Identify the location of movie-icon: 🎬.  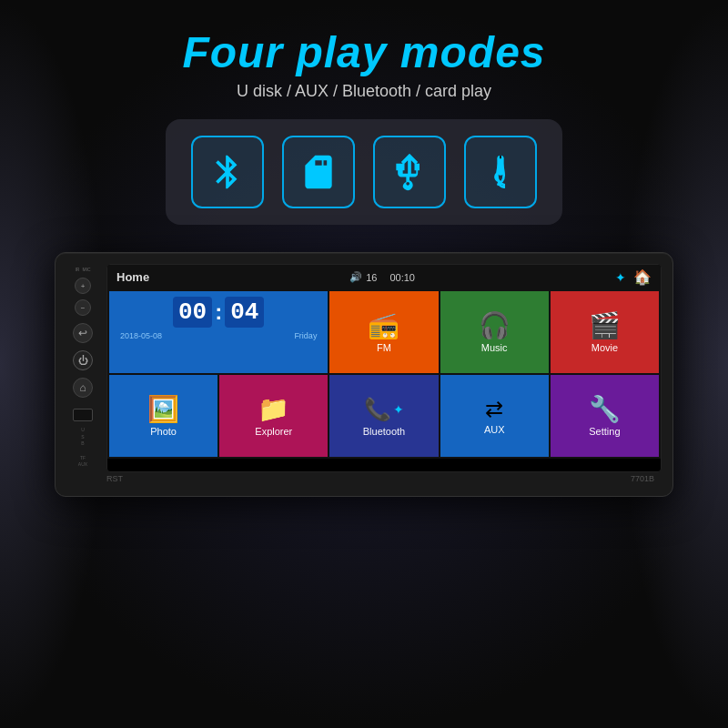
(604, 326).